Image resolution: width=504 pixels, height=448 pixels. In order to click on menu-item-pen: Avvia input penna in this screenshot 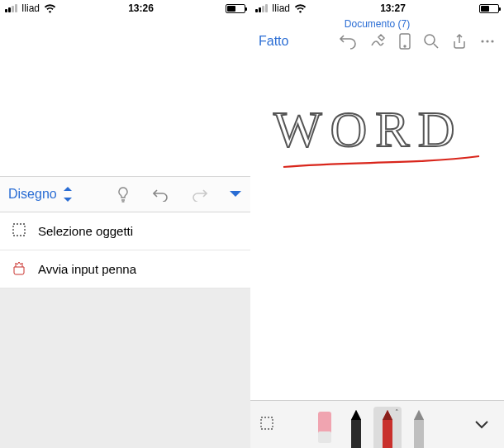, I will do `click(126, 269)`.